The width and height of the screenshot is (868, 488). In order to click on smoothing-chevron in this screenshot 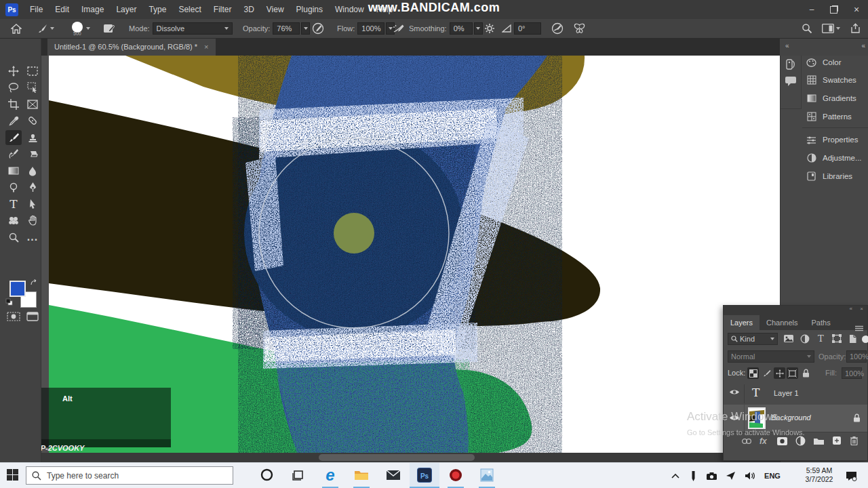, I will do `click(479, 28)`.